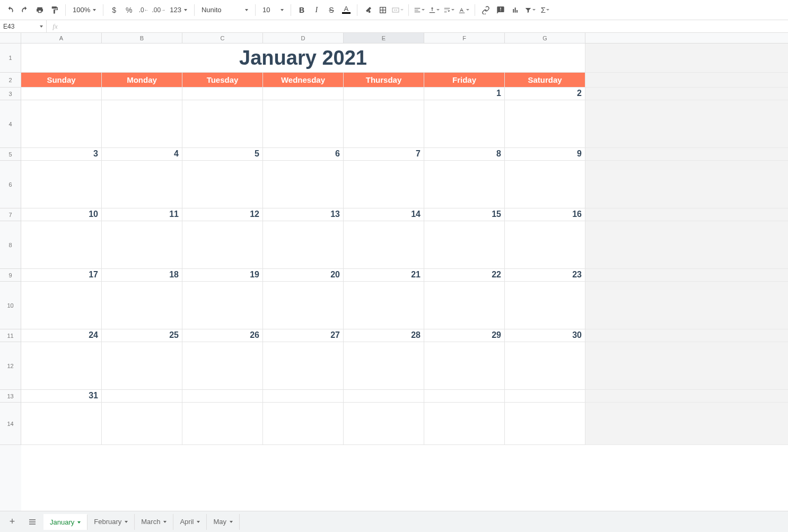  What do you see at coordinates (176, 10) in the screenshot?
I see `more-formats-label: 123` at bounding box center [176, 10].